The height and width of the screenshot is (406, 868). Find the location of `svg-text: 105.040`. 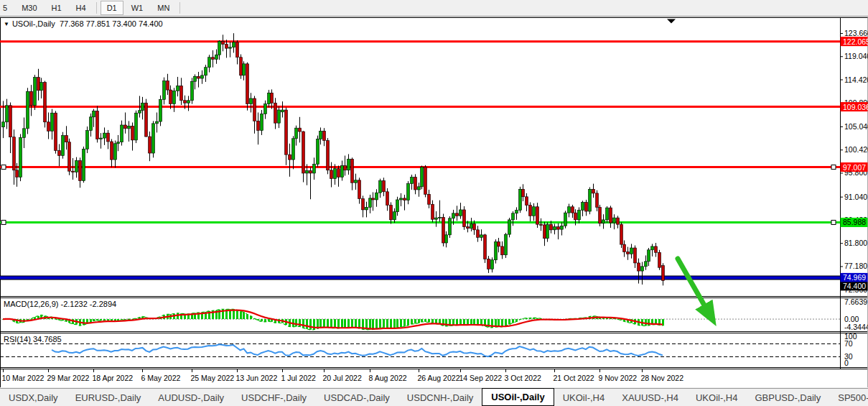

svg-text: 105.040 is located at coordinates (856, 126).